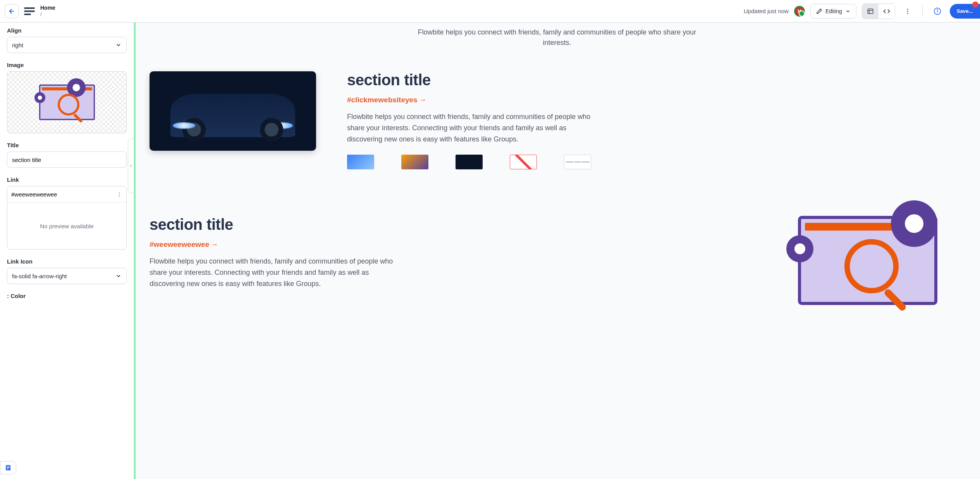  What do you see at coordinates (67, 276) in the screenshot?
I see `link-icon-select: fa-solid fa-arrow-right` at bounding box center [67, 276].